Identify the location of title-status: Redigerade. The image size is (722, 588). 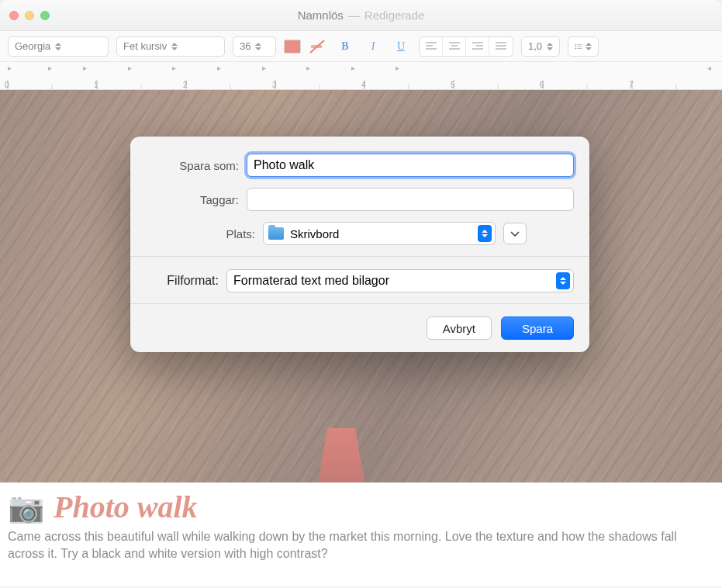
(395, 16).